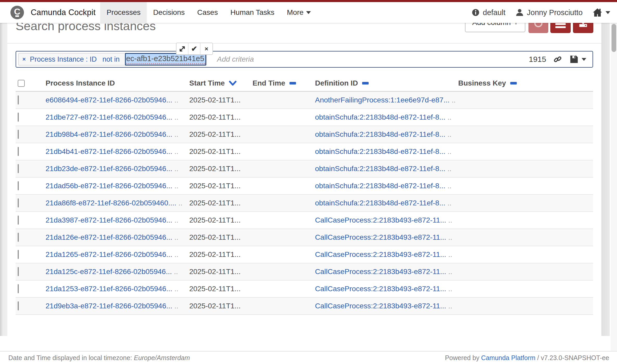 This screenshot has height=364, width=617. I want to click on process-instance-link: 21dad56b-e872-11ef-8266-02b05946..., so click(109, 186).